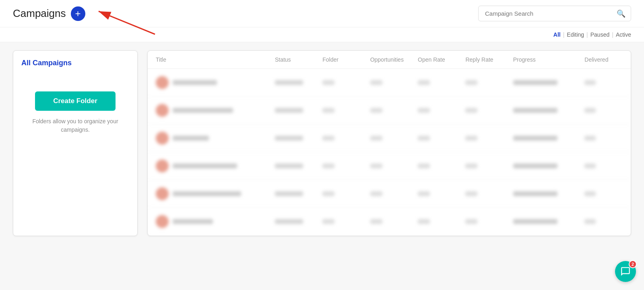 Image resolution: width=644 pixels, height=290 pixels. What do you see at coordinates (625, 271) in the screenshot?
I see `chat-icon` at bounding box center [625, 271].